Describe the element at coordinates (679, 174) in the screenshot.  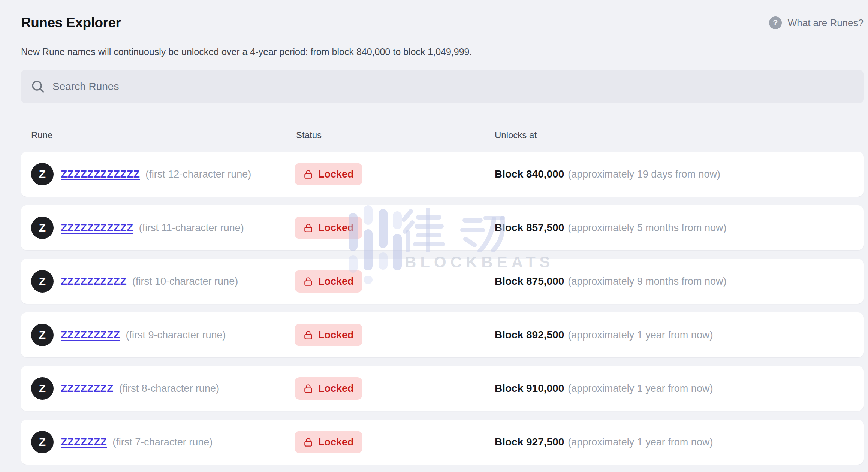
I see `unlocks-cell: Block 840,000(approximately 19 days from…` at that location.